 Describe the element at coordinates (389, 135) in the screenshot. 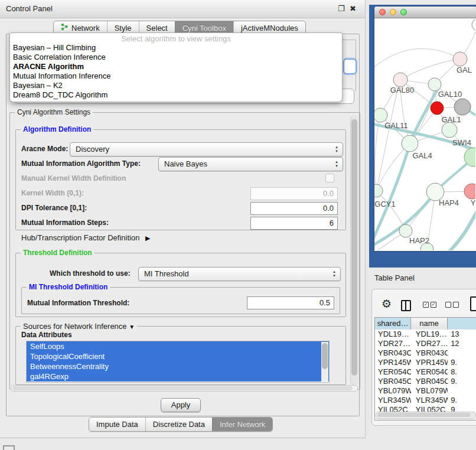

I see `network-edge` at that location.